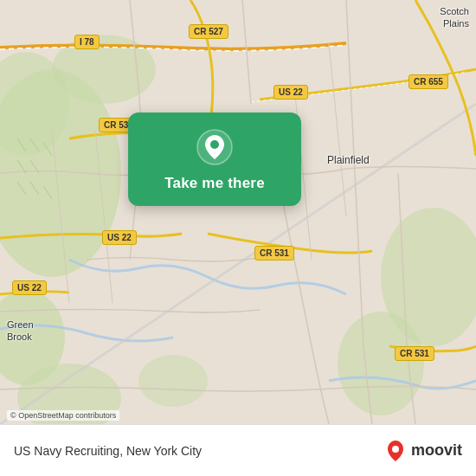  I want to click on road-us22-top: US 22, so click(291, 92).